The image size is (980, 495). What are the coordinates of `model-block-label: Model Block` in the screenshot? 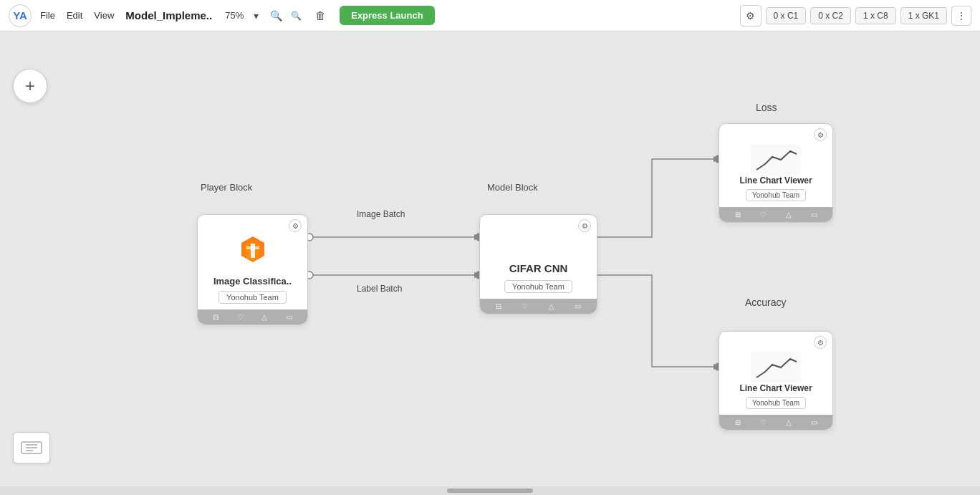 It's located at (513, 188).